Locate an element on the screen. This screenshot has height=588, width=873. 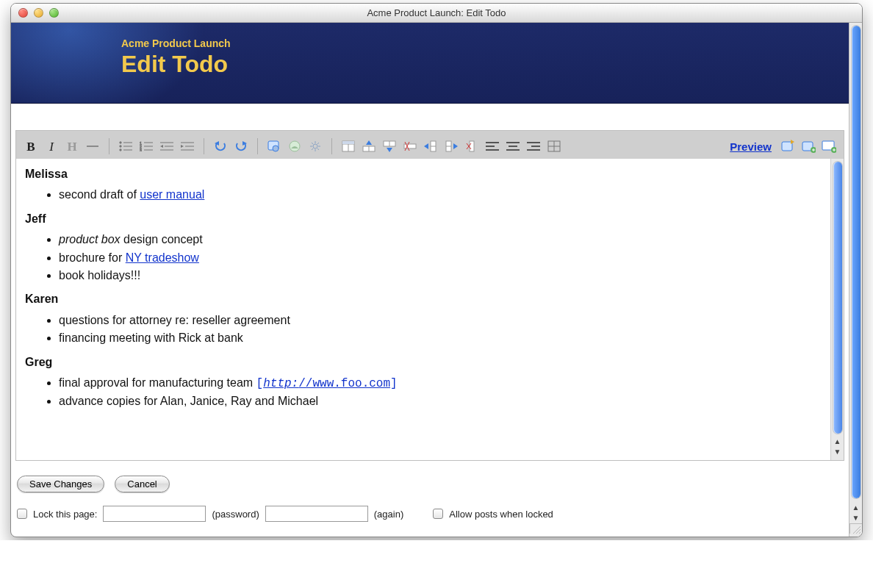
align-left-icon is located at coordinates (492, 146).